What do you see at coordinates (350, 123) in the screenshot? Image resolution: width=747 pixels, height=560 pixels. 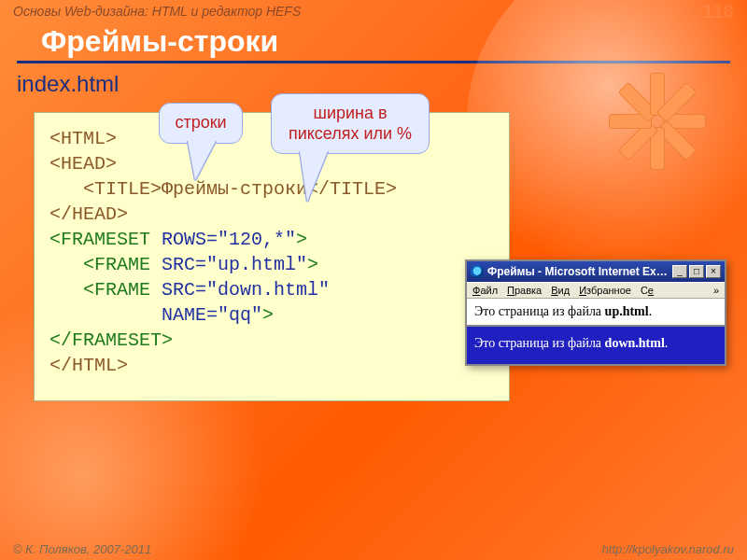 I see `callout-text: ширина в пикселях или %` at bounding box center [350, 123].